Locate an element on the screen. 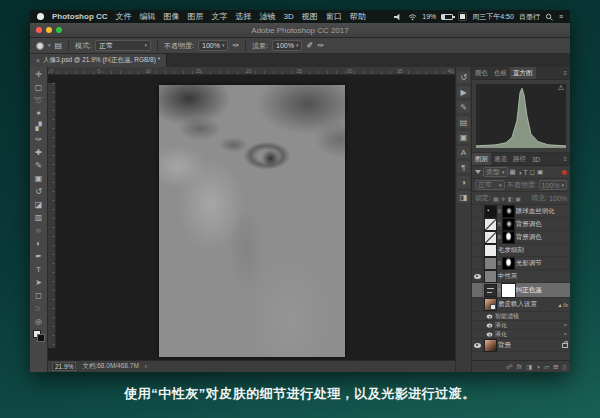  filter-kind-select: 类型▾ is located at coordinates (496, 172).